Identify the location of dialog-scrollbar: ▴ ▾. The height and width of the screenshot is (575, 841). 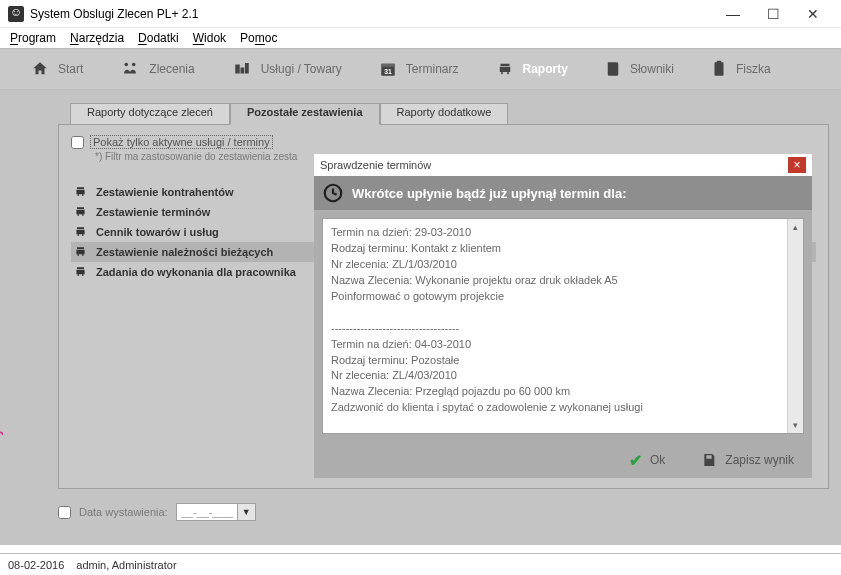
(795, 326).